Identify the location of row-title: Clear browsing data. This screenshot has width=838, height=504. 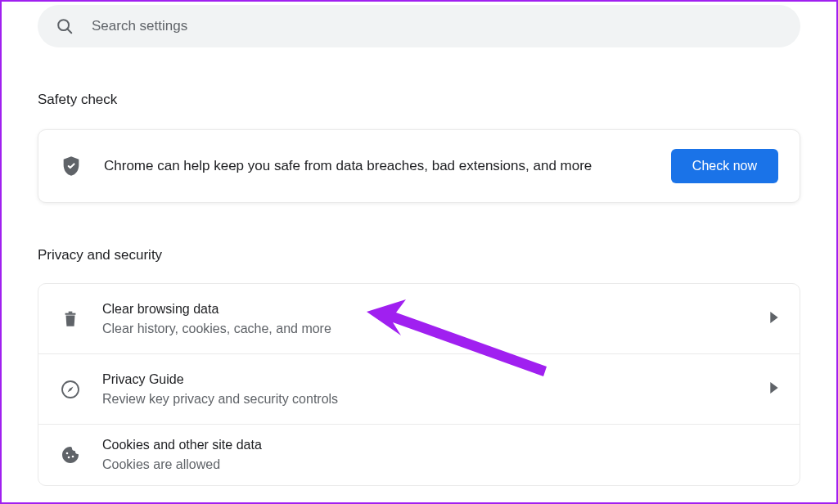
(436, 309).